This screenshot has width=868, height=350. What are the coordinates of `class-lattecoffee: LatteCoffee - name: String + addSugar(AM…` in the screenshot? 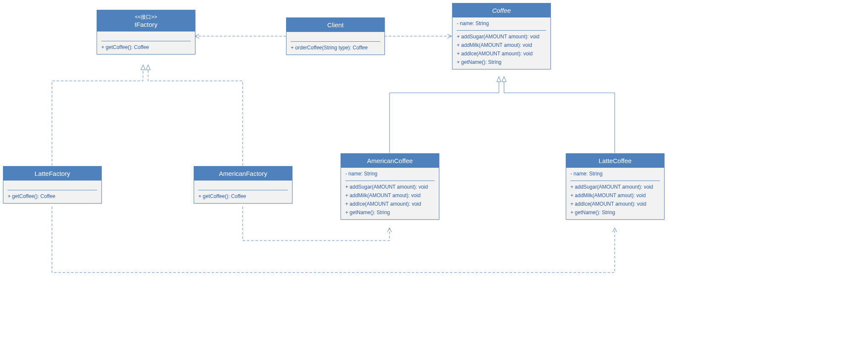 It's located at (615, 186).